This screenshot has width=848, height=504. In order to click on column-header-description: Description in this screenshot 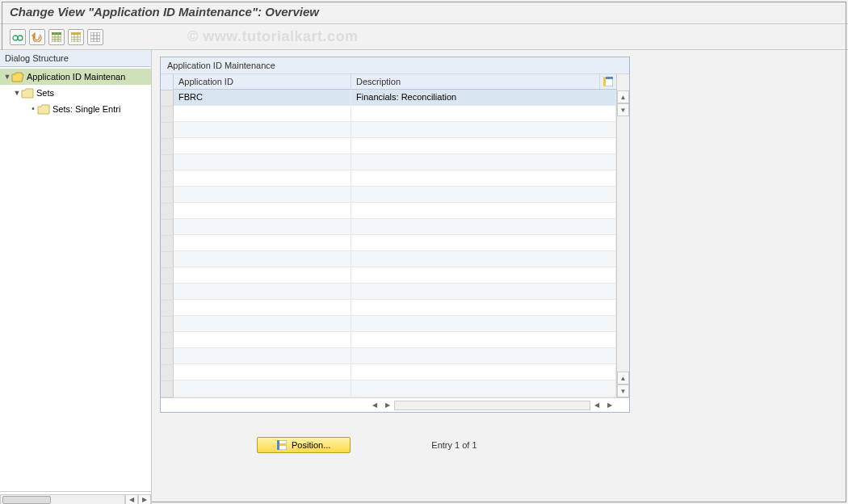, I will do `click(476, 82)`.